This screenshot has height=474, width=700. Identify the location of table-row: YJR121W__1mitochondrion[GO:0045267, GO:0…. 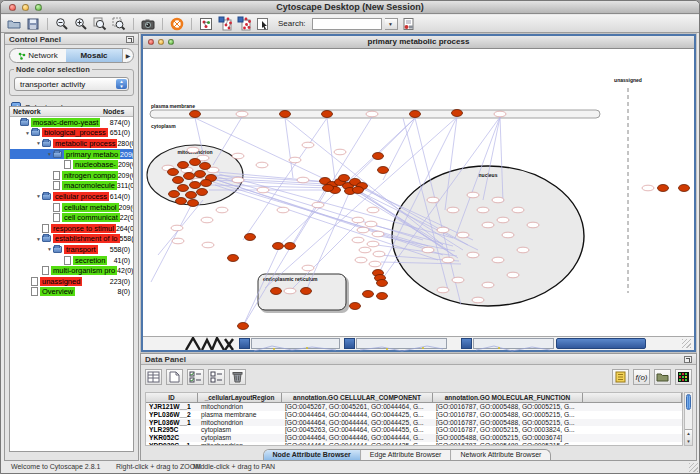
(414, 407).